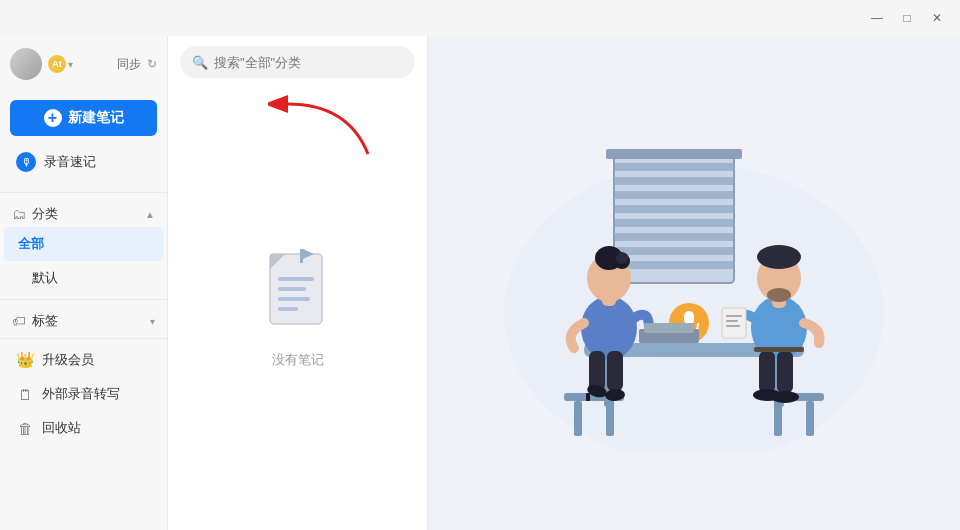  What do you see at coordinates (25, 428) in the screenshot?
I see `trash-icon: 🗑` at bounding box center [25, 428].